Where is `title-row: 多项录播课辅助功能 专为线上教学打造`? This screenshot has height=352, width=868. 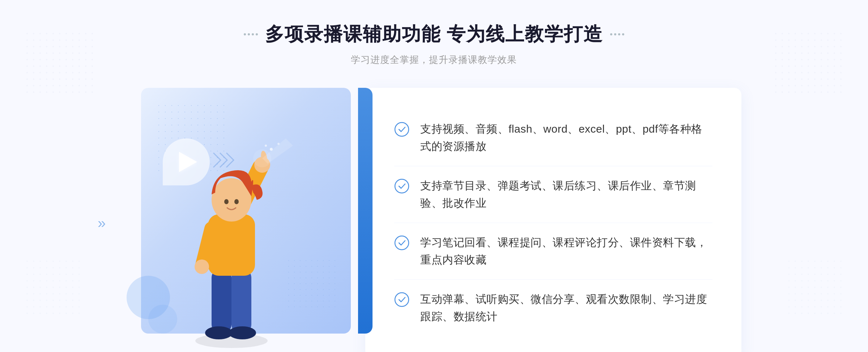
title-row: 多项录播课辅助功能 专为线上教学打造 is located at coordinates (434, 34).